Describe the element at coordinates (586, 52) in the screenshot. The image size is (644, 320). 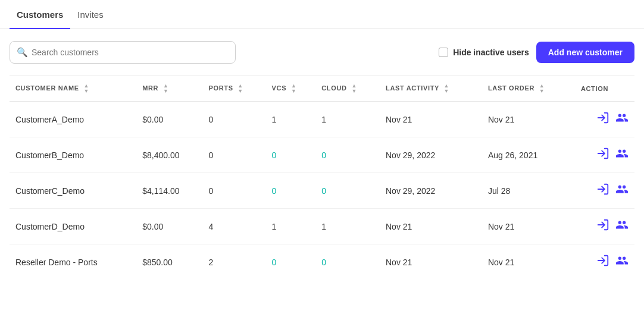
I see `add-new-customer-button: Add new customer` at that location.